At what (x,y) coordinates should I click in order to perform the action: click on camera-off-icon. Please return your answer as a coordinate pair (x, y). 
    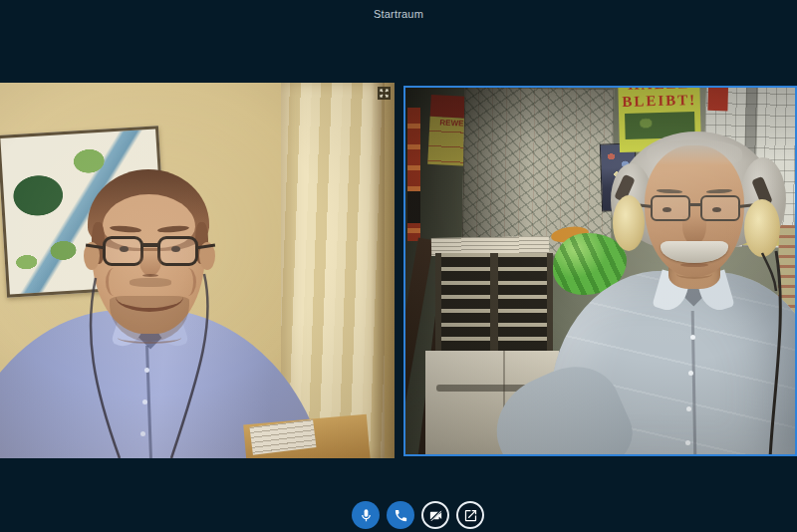
    Looking at the image, I should click on (436, 516).